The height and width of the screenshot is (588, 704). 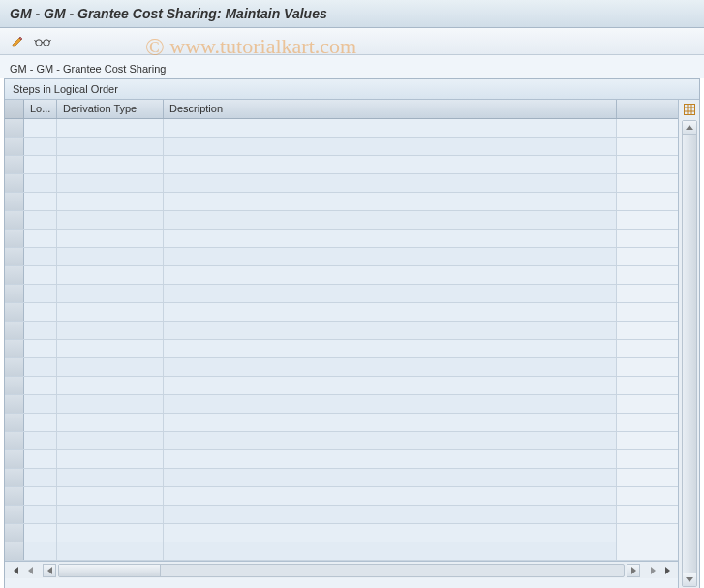 I want to click on vscroll-up-button, so click(x=689, y=128).